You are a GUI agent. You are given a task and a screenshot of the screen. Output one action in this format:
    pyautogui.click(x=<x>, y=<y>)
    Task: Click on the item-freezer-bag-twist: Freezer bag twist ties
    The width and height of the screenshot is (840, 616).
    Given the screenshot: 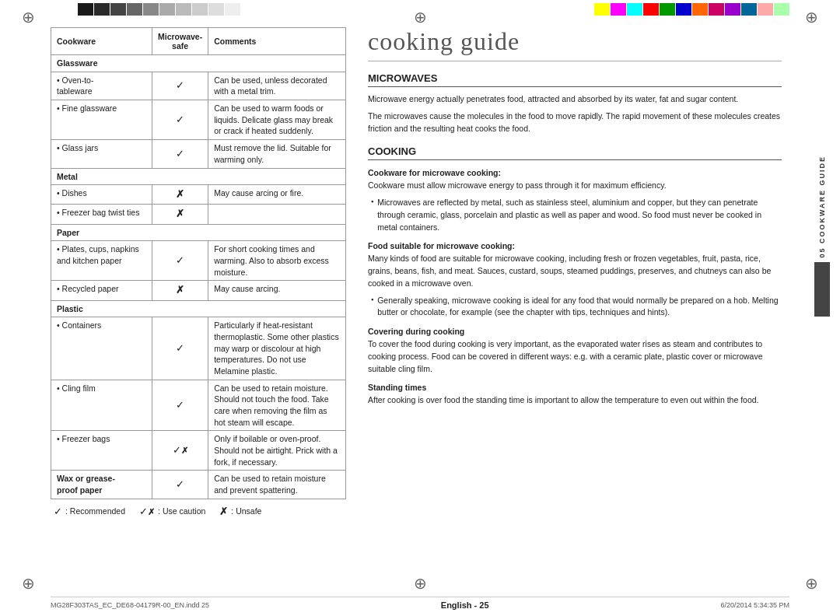 What is the action you would take?
    pyautogui.click(x=102, y=215)
    